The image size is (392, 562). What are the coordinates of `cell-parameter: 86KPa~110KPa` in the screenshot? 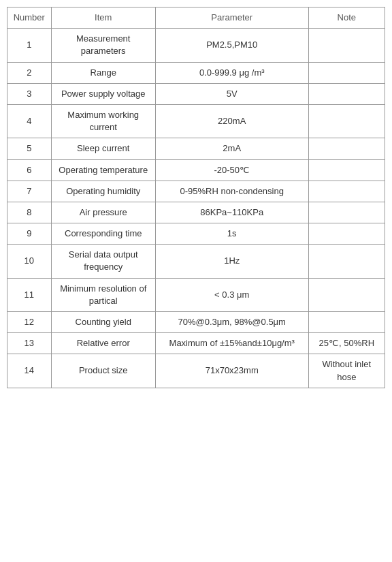 It's located at (231, 213).